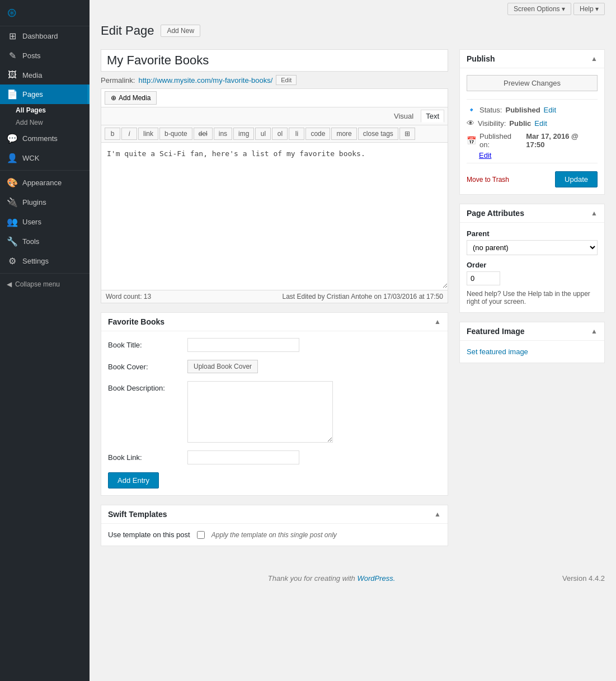  I want to click on update-button: Update, so click(576, 179).